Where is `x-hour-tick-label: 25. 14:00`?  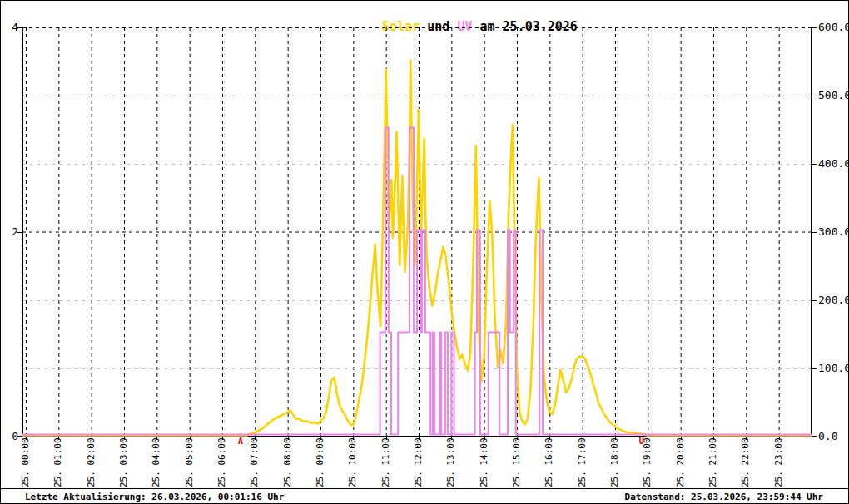 x-hour-tick-label: 25. 14:00 is located at coordinates (484, 462).